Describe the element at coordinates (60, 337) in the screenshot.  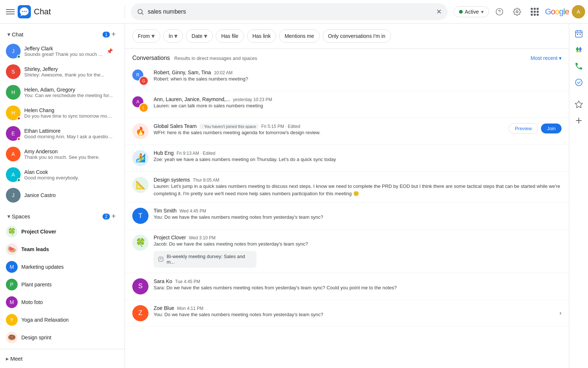
I see `space-item: 🍩 Design sprint` at that location.